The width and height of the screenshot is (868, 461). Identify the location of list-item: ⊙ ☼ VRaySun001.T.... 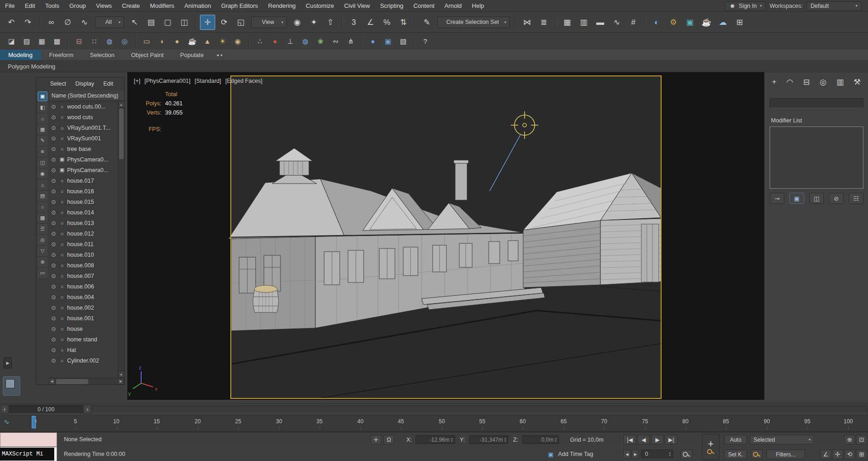
(83, 128).